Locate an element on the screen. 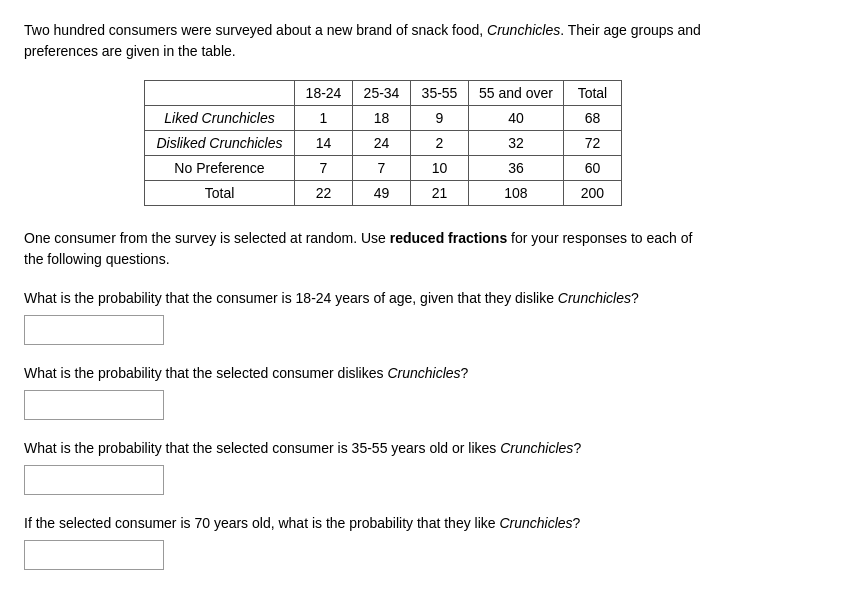 The width and height of the screenshot is (868, 604). question-4-section: If the selected consumer is 70 years old… is located at coordinates (434, 542).